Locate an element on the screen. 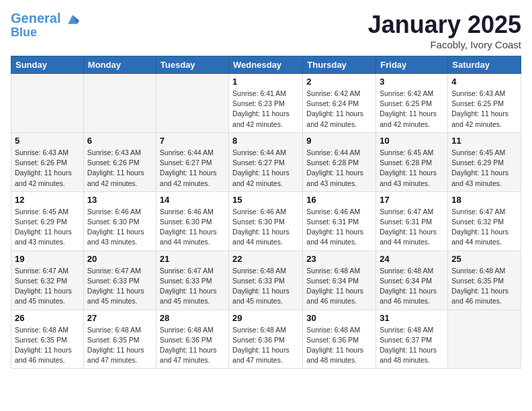 The width and height of the screenshot is (532, 411). calendar-cell: 1Sunrise: 6:41 AM Sunset: 6:23 PM Daylig… is located at coordinates (266, 103).